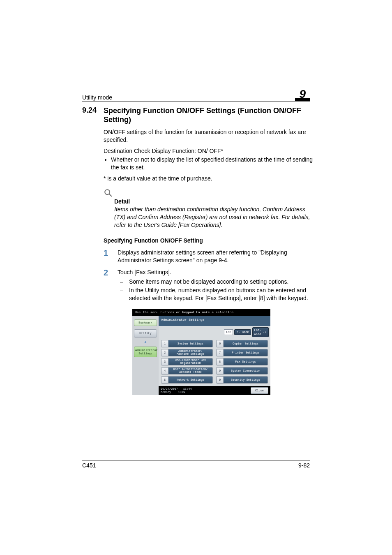 This screenshot has width=392, height=555. I want to click on section-title: Specifying Function ON/OFF Settings (Fun…, so click(209, 115).